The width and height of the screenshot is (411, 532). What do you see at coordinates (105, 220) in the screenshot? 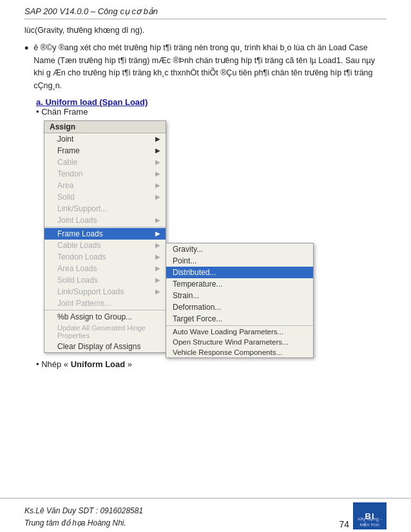
I see `menu-item-jointloads: Joint Loads ▶` at bounding box center [105, 220].